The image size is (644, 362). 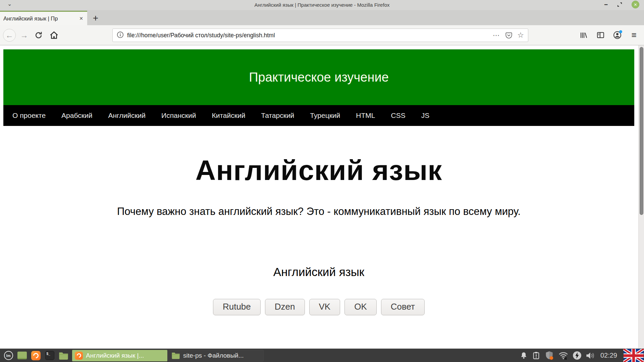 I want to click on taskbar-window-files: site-ps - Файловый..., so click(x=216, y=356).